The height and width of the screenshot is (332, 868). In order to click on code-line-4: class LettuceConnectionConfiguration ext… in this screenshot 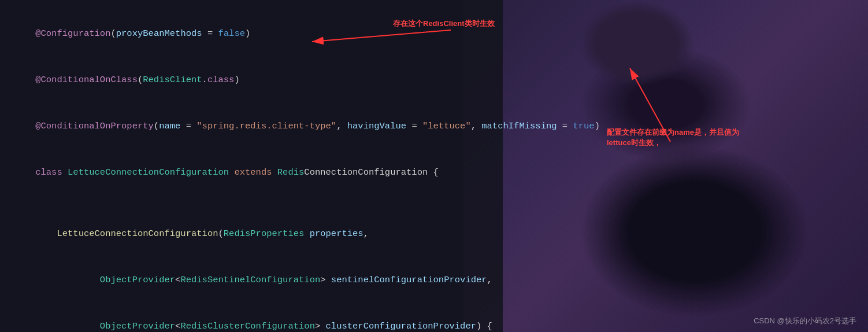, I will do `click(434, 172)`.